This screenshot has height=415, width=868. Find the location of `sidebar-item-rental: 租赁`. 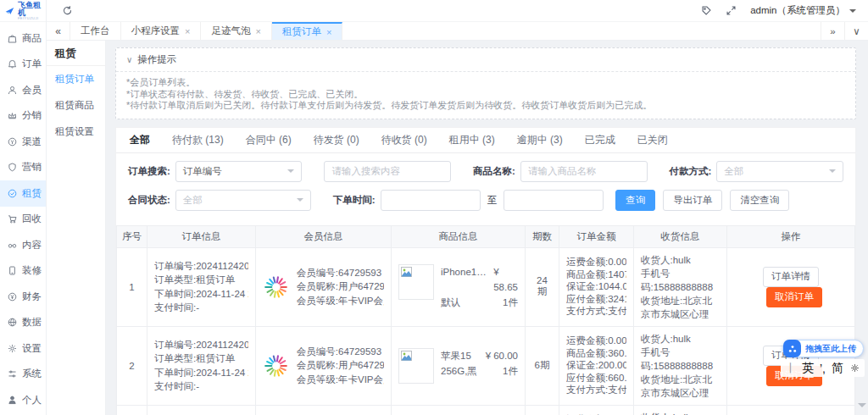

sidebar-item-rental: 租赁 is located at coordinates (23, 193).